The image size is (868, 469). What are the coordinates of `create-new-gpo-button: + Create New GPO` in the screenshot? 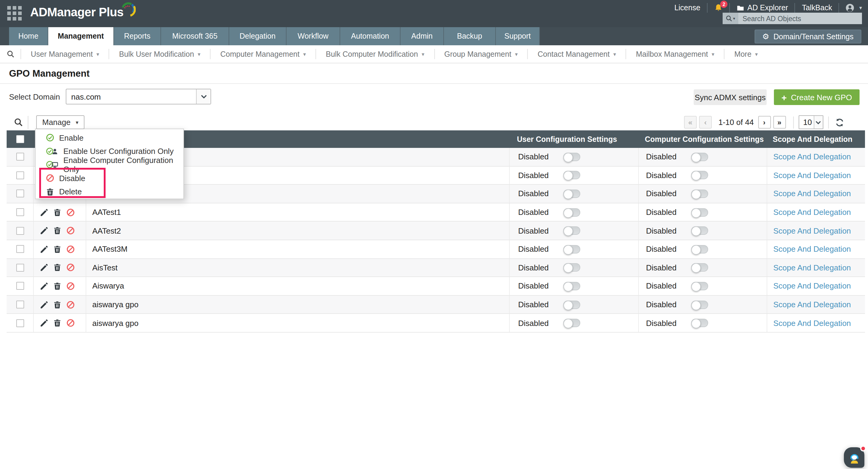 It's located at (817, 97).